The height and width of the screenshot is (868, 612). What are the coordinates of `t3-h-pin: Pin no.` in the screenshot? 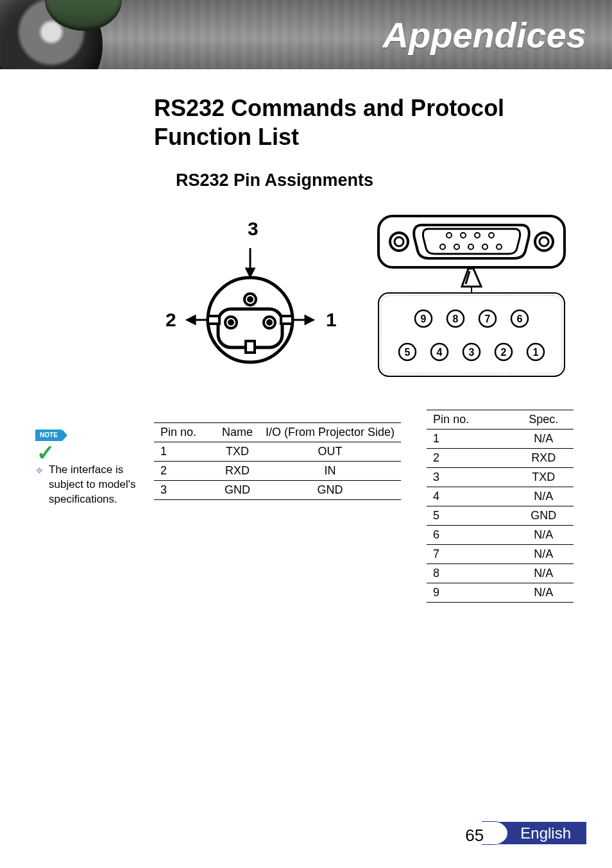 It's located at (185, 433).